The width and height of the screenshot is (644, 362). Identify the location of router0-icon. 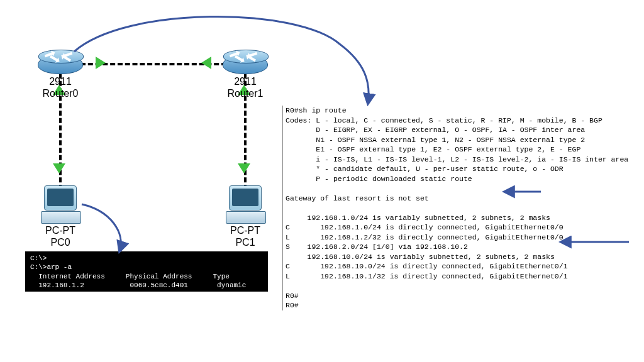
(60, 65).